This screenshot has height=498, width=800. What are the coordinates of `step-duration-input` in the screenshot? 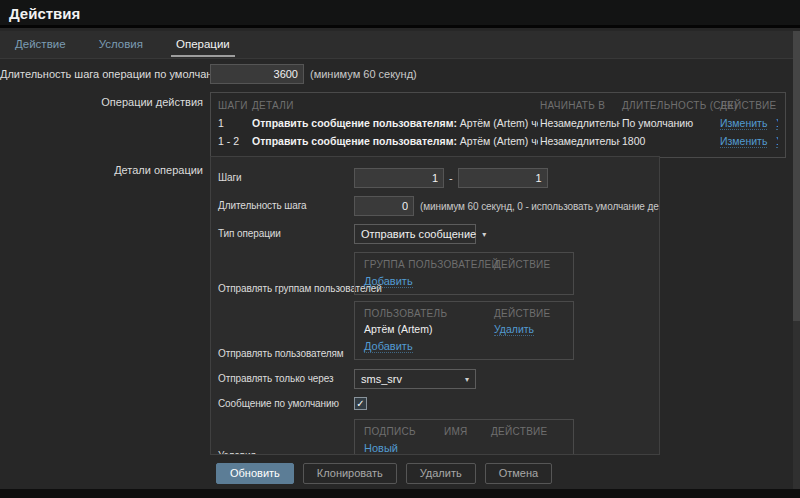 It's located at (384, 206).